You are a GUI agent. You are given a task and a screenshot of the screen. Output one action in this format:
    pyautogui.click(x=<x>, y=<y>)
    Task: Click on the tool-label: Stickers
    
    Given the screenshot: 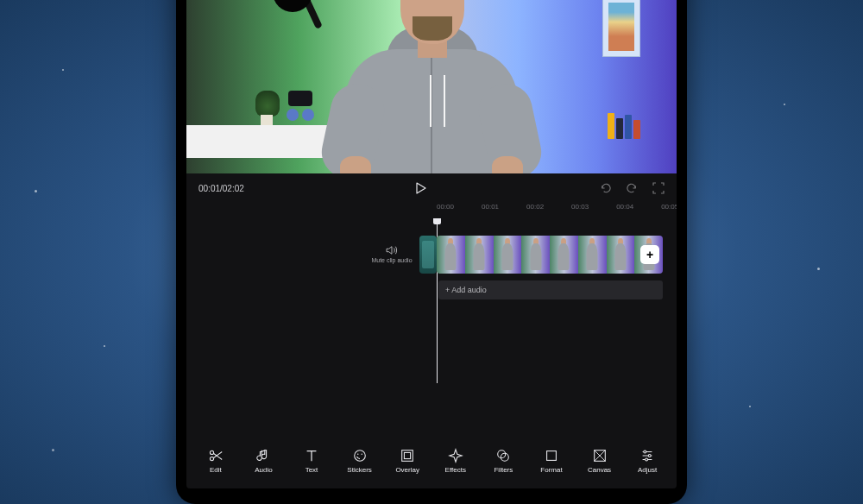 What is the action you would take?
    pyautogui.click(x=359, y=469)
    